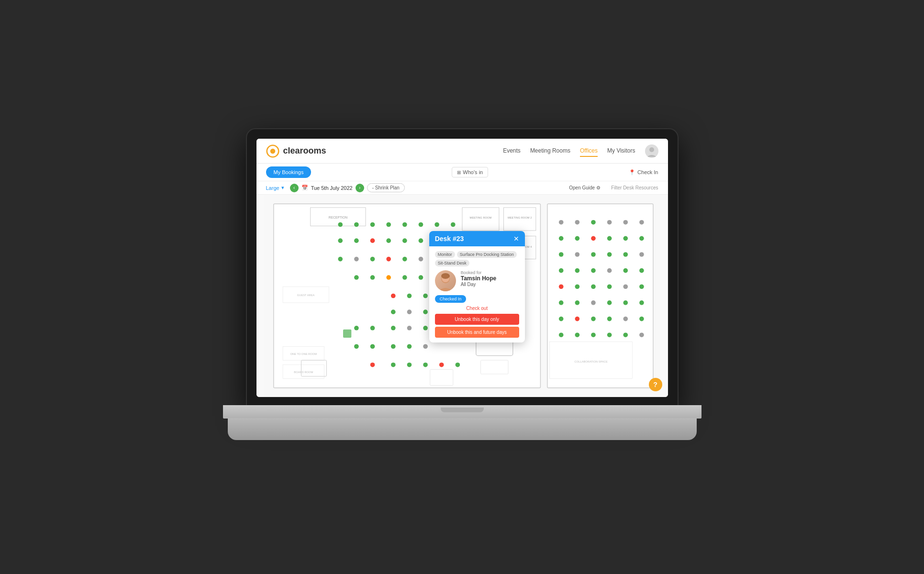 The width and height of the screenshot is (924, 574). What do you see at coordinates (490, 278) in the screenshot?
I see `booking-name: Tamsin Hope` at bounding box center [490, 278].